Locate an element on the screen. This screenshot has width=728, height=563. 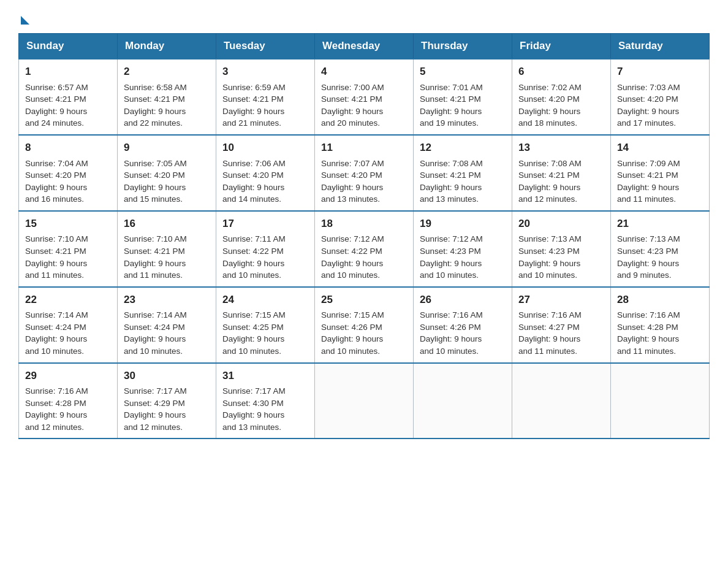
calendar-day-cell: 24 Sunrise: 7:15 AMSunset: 4:25 PMDaylig… is located at coordinates (266, 325).